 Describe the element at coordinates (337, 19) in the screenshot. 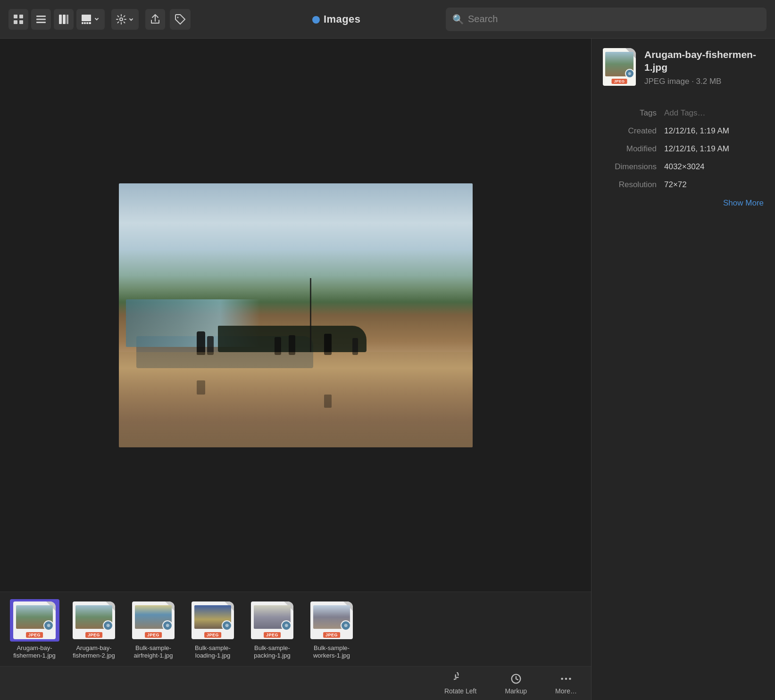

I see `window-title: Images` at that location.